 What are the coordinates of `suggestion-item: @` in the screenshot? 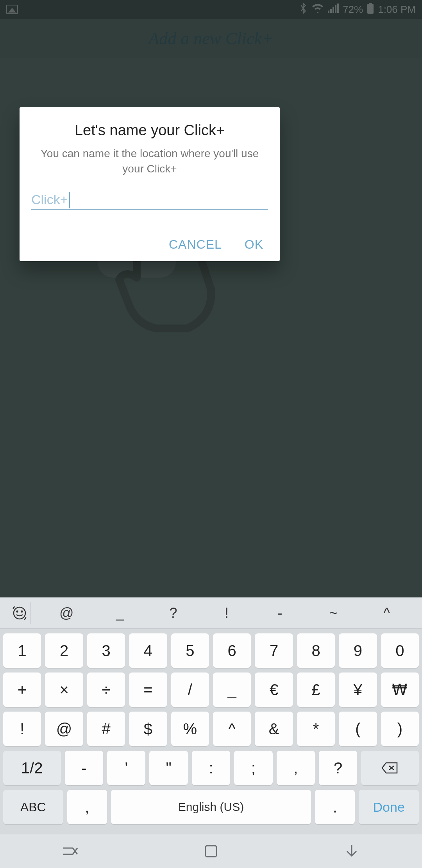 It's located at (66, 613).